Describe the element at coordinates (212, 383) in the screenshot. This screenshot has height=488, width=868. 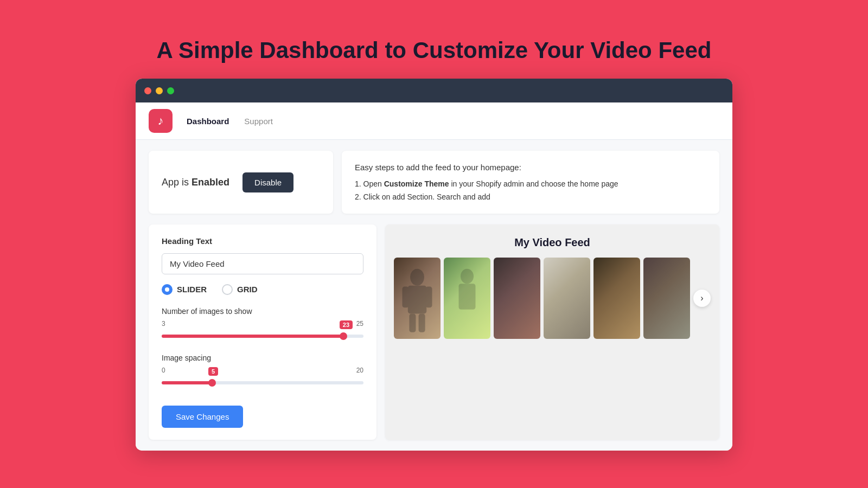
I see `spacing-slider-thumb: 5` at that location.